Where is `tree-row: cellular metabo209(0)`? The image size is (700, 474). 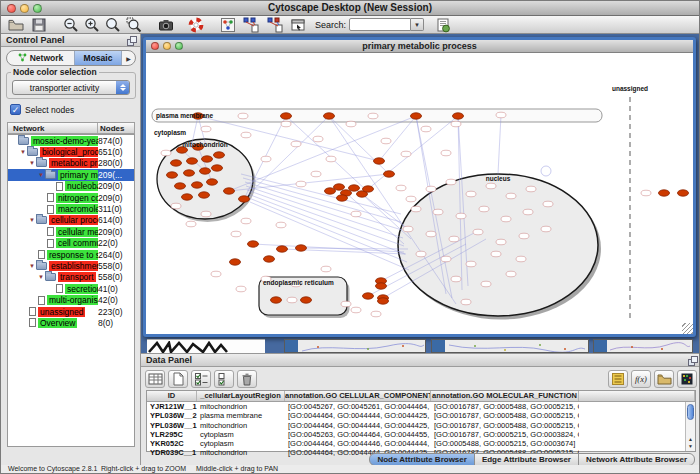 tree-row: cellular metabo209(0) is located at coordinates (71, 232).